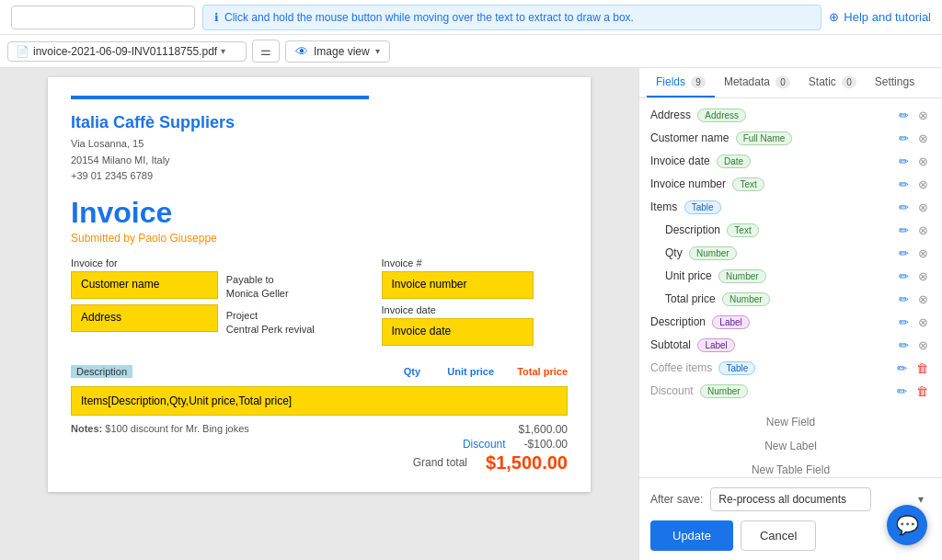 This screenshot has height=560, width=942. Describe the element at coordinates (778, 535) in the screenshot. I see `cancel-button: Cancel` at that location.